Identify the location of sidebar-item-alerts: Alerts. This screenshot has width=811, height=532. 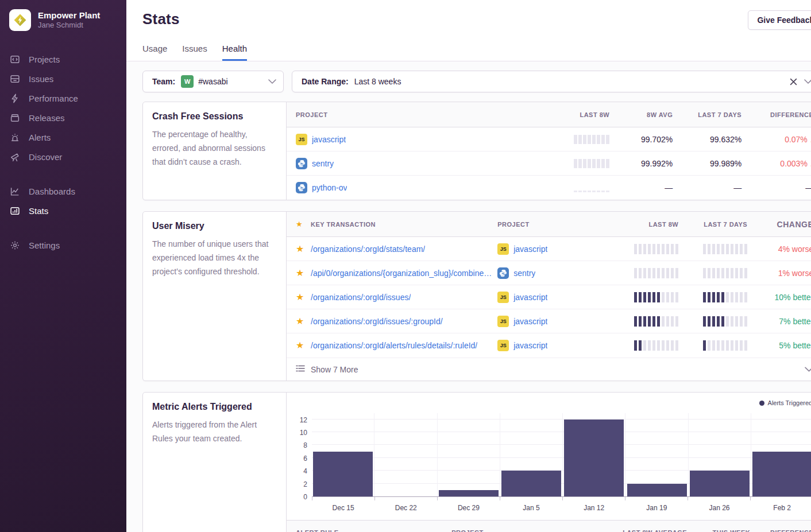
(68, 138).